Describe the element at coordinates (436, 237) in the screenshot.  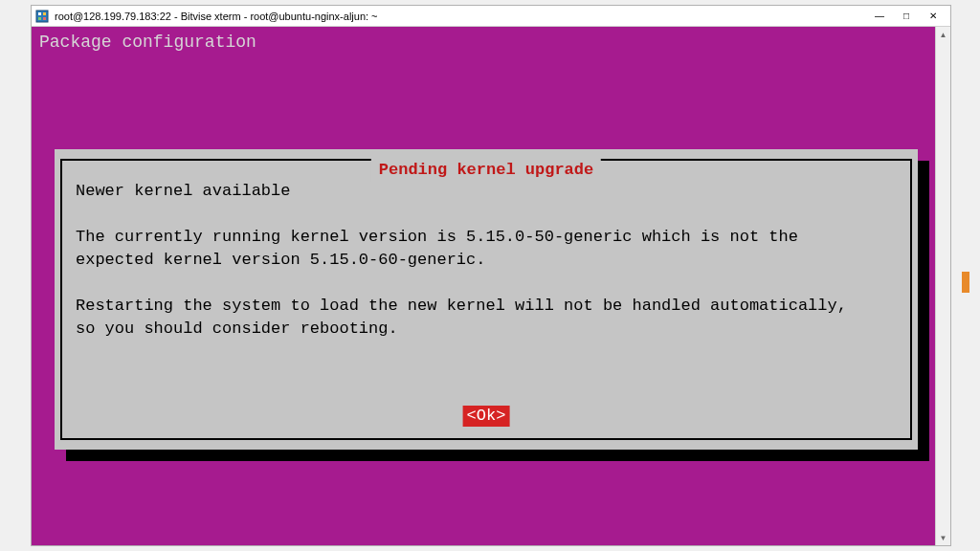
I see `dialog-line1: The currently running kernel version is …` at that location.